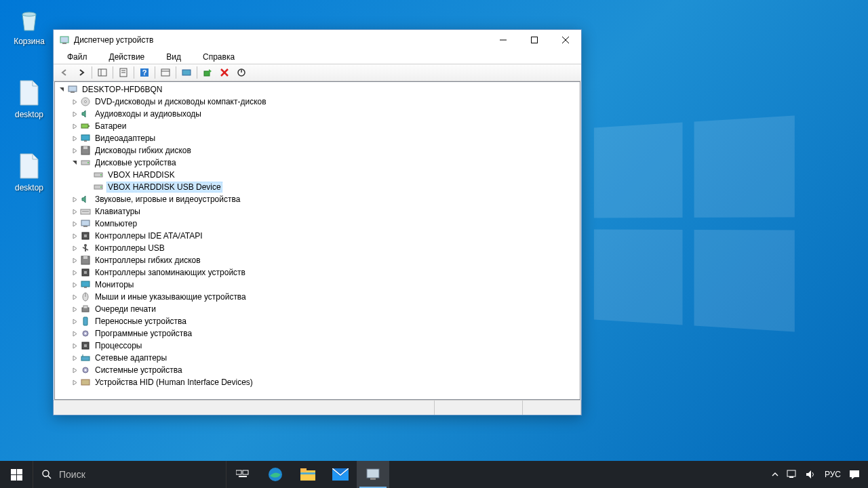  Describe the element at coordinates (64, 73) in the screenshot. I see `back-button` at that location.